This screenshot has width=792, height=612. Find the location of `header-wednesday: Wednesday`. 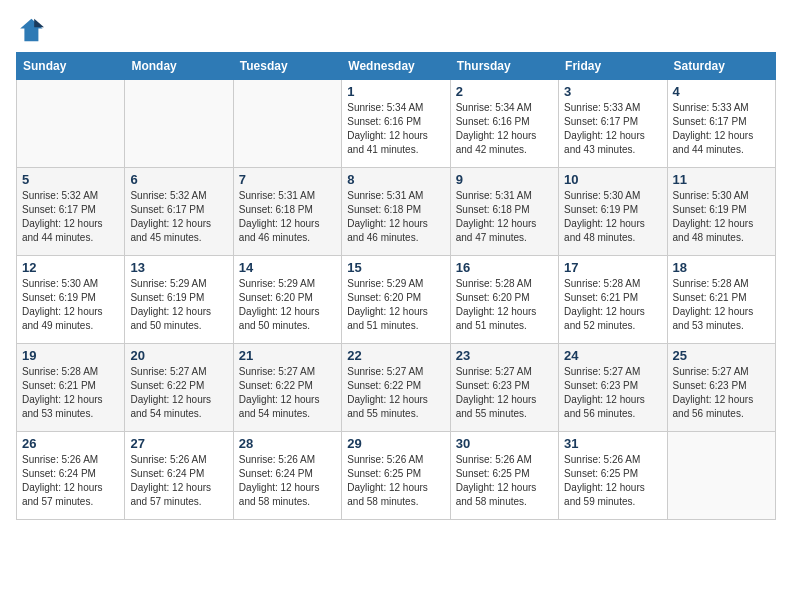

header-wednesday: Wednesday is located at coordinates (396, 66).